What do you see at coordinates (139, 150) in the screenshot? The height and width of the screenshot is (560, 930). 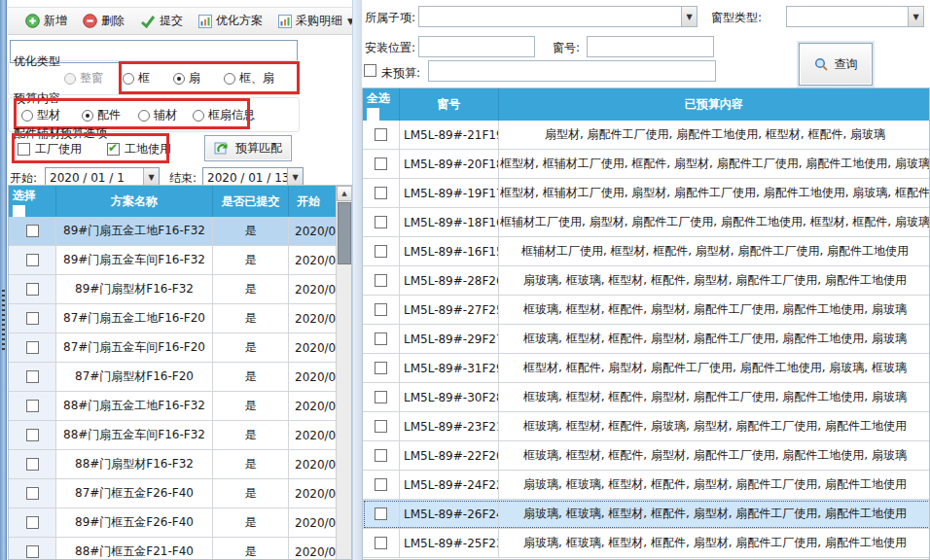 I see `checkbox-site-use: 工地使用` at bounding box center [139, 150].